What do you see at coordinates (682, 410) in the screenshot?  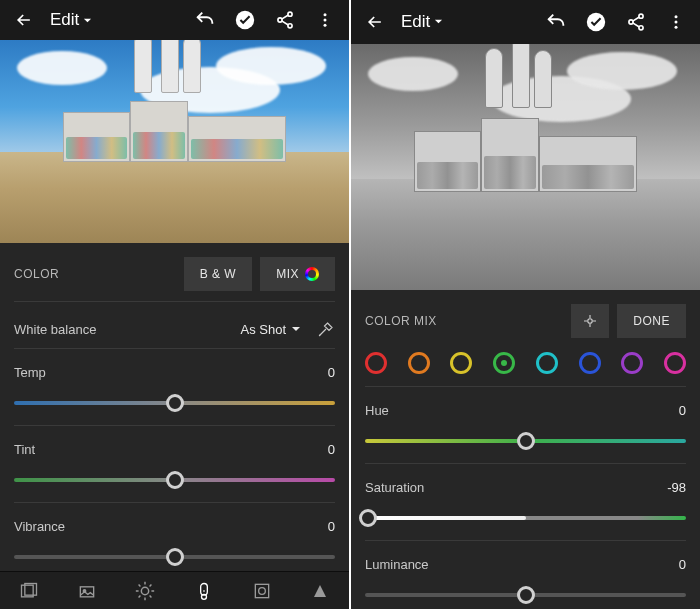 I see `hue-value: 0` at bounding box center [682, 410].